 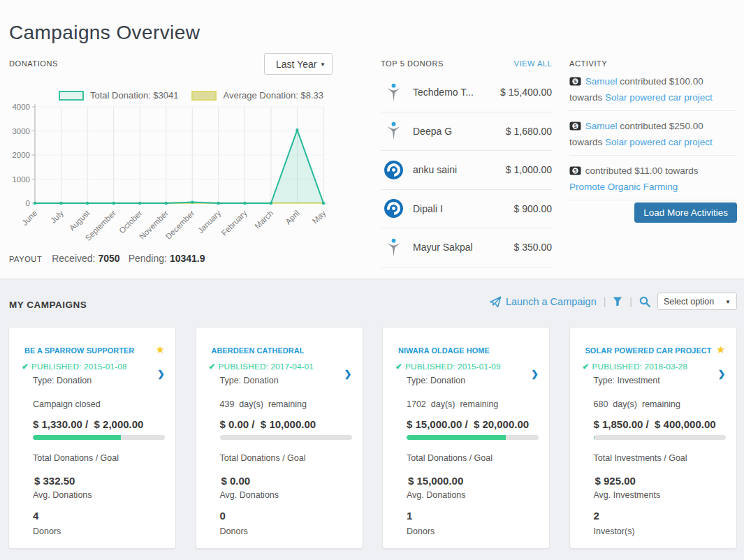 I want to click on donor-row: Dipali I $ 900.00, so click(x=467, y=209).